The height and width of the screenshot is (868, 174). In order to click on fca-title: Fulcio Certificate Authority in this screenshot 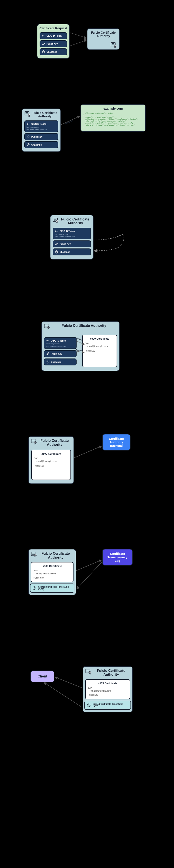, I will do `click(103, 34)`.